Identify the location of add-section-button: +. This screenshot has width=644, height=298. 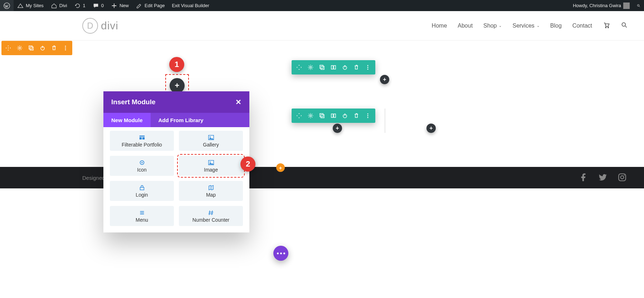
(280, 168).